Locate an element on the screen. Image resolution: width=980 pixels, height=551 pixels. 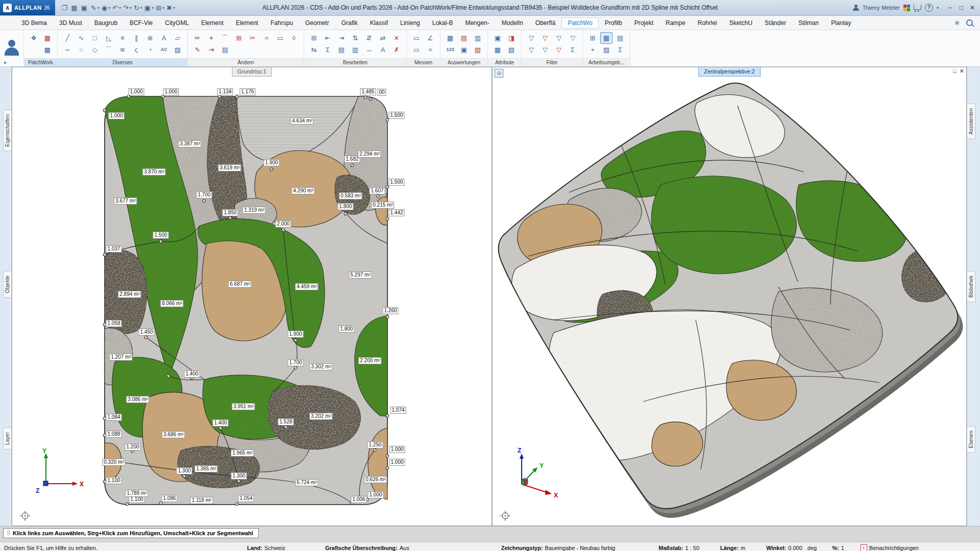
status-field: %:1 is located at coordinates (838, 548).